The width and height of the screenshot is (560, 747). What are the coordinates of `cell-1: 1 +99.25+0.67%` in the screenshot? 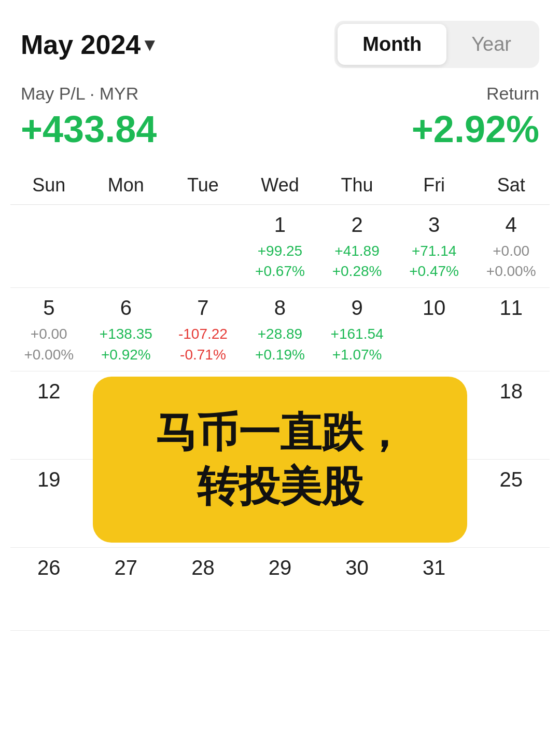 It's located at (280, 246).